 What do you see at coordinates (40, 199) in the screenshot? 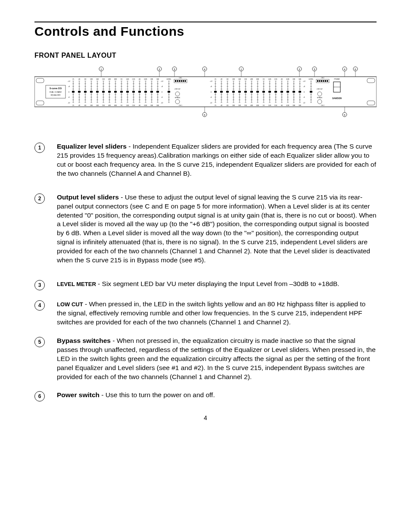
I see `item-number-badge: 2` at bounding box center [40, 199].